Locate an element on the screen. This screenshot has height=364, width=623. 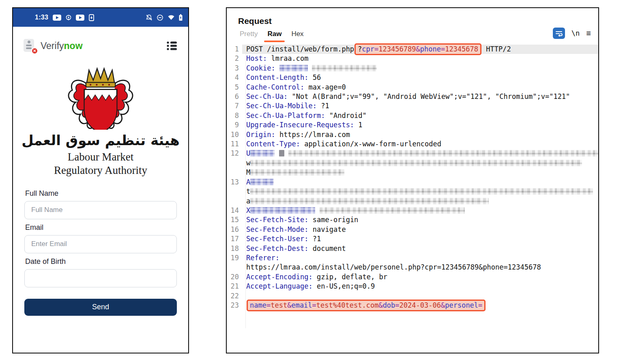
code-line: 5Cache-Control: max-age=0 is located at coordinates (412, 88).